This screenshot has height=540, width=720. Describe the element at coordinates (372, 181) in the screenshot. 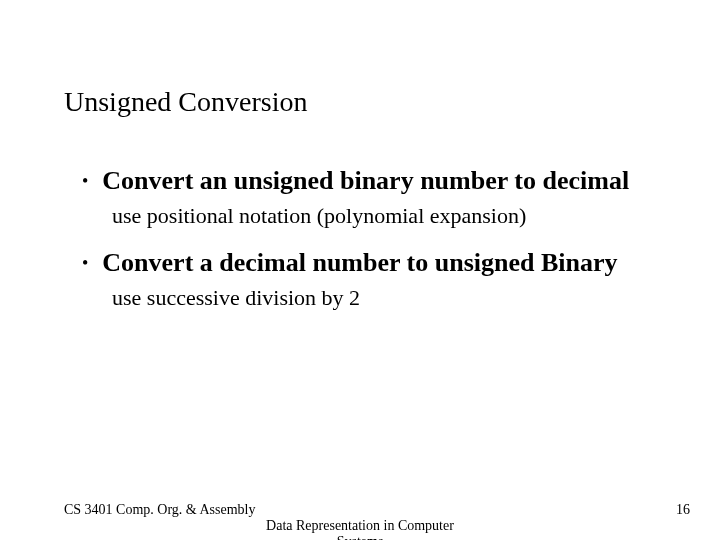

I see `bullet-item: • Convert an unsigned binary number to d…` at that location.